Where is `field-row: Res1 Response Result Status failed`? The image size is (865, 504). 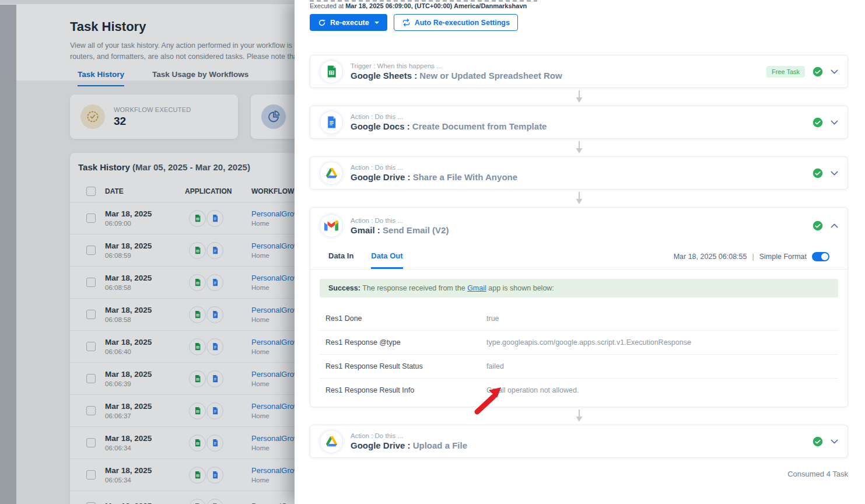 field-row: Res1 Response Result Status failed is located at coordinates (579, 366).